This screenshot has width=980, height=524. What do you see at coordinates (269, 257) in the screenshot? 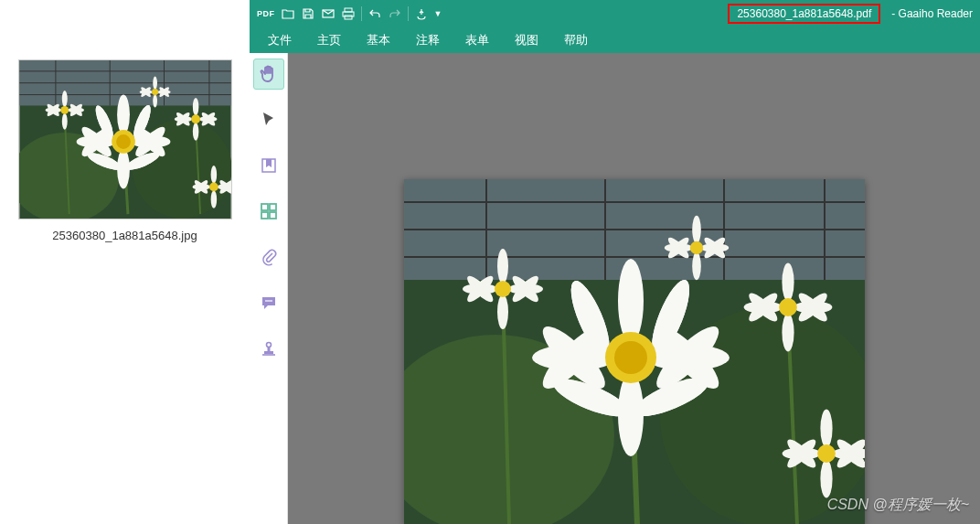
I see `attachment-icon` at bounding box center [269, 257].